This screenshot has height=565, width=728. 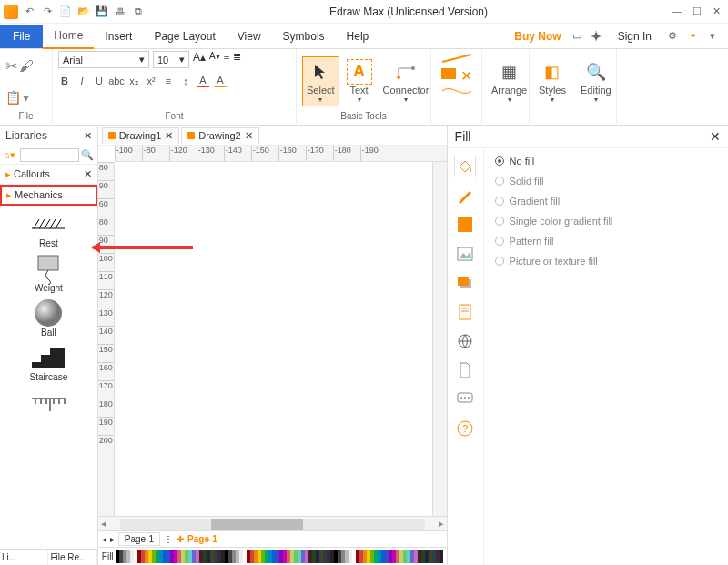 I want to click on libraries-close-icon: ✕, so click(x=87, y=136).